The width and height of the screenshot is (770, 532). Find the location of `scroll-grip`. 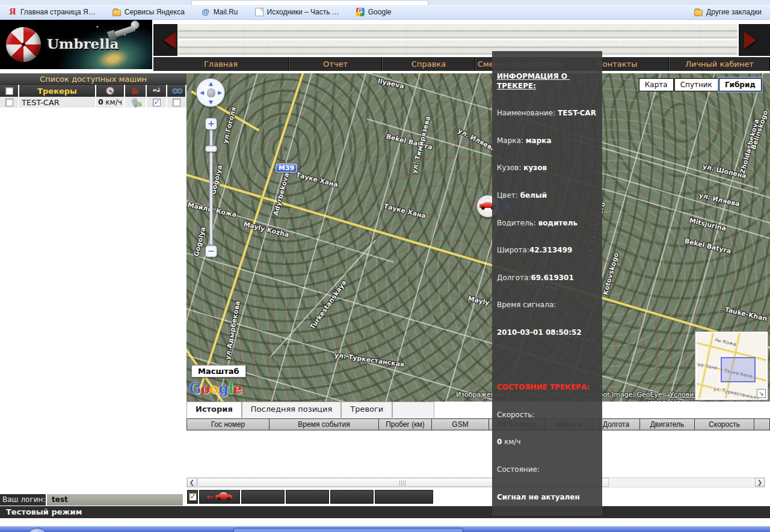

scroll-grip is located at coordinates (403, 483).